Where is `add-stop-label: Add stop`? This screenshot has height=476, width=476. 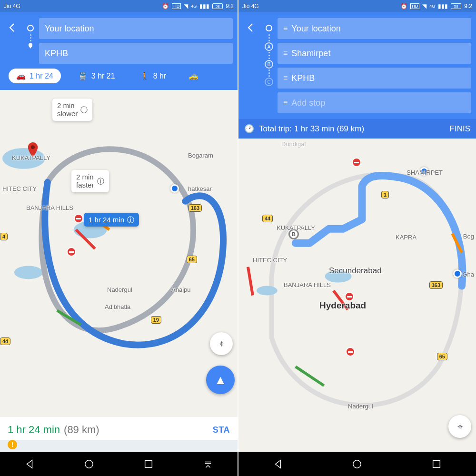 add-stop-label: Add stop is located at coordinates (308, 103).